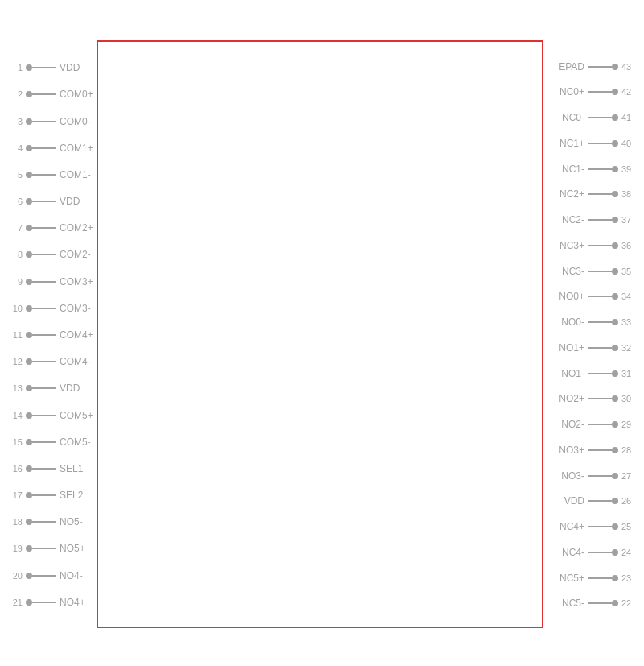 The image size is (644, 666). What do you see at coordinates (602, 374) in the screenshot?
I see `right-pin-31: 31NO1-` at bounding box center [602, 374].